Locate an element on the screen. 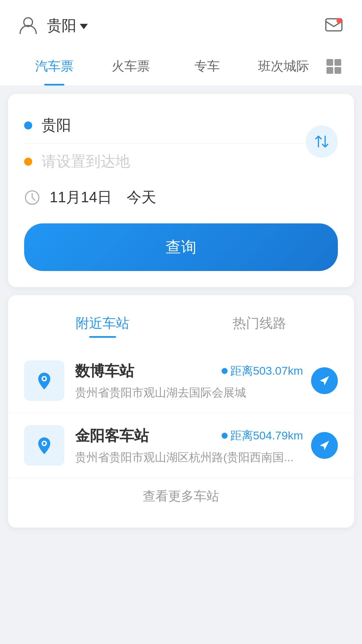 Image resolution: width=362 pixels, height=644 pixels. date-text: 11月14日 is located at coordinates (81, 197).